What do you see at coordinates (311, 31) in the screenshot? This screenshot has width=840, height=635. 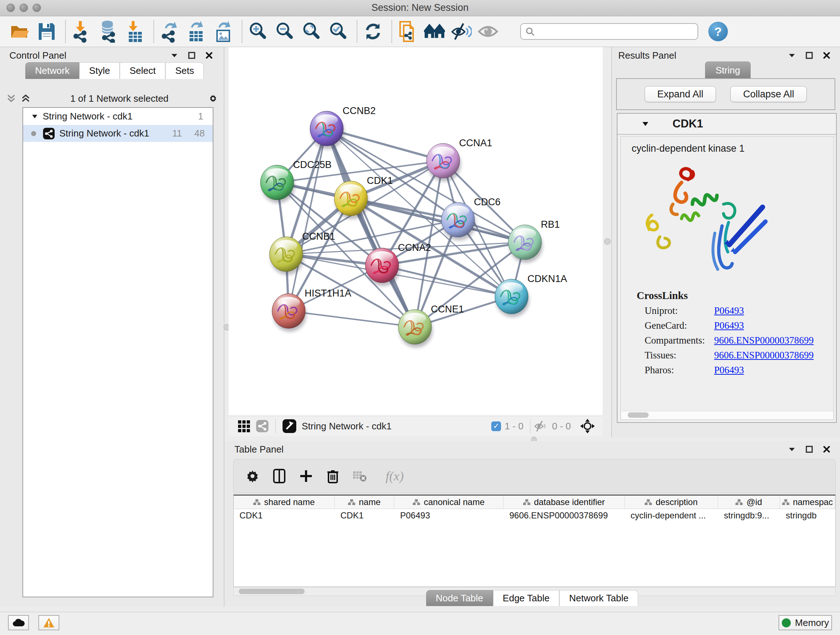 I see `zoom-fit-button` at bounding box center [311, 31].